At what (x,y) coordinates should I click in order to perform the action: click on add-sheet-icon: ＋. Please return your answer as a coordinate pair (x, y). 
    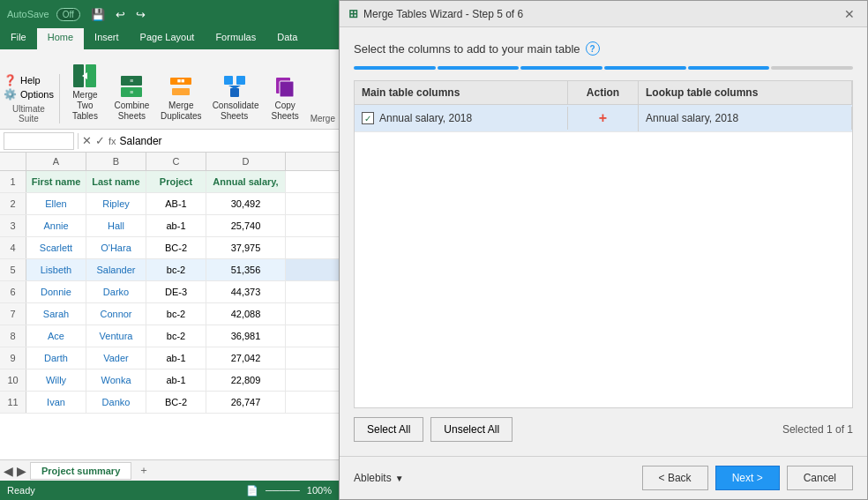
    Looking at the image, I should click on (144, 471).